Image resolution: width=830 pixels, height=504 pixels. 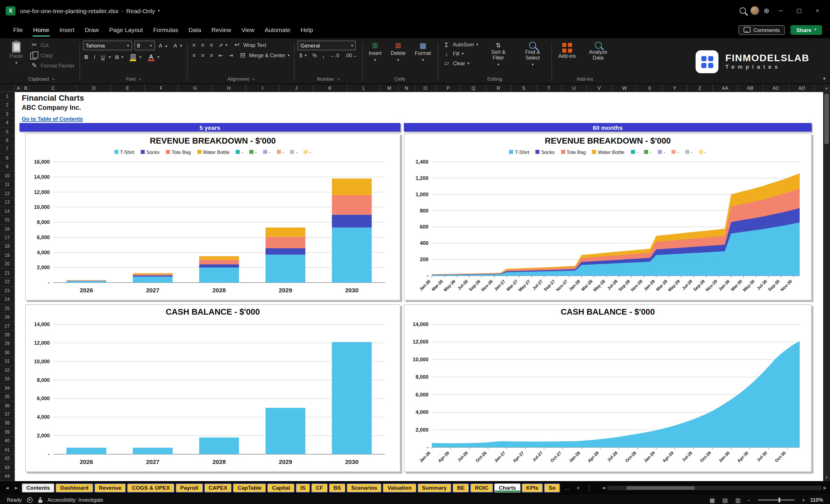 What do you see at coordinates (7, 309) in the screenshot?
I see `row-header-25: 25` at bounding box center [7, 309].